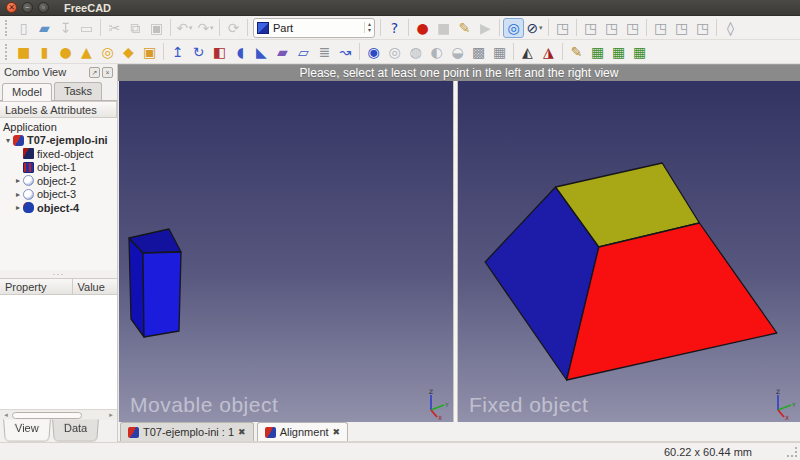  I want to click on part-cutout-button: ▦, so click(640, 52).